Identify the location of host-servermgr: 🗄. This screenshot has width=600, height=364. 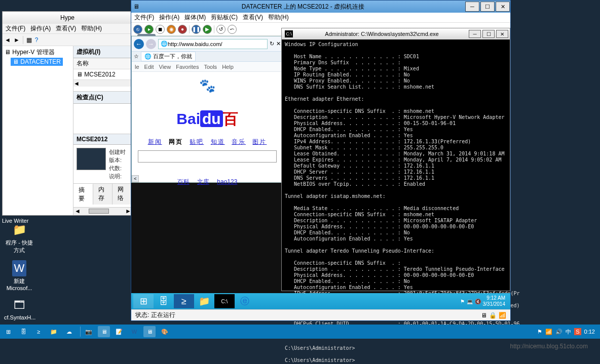
(23, 332).